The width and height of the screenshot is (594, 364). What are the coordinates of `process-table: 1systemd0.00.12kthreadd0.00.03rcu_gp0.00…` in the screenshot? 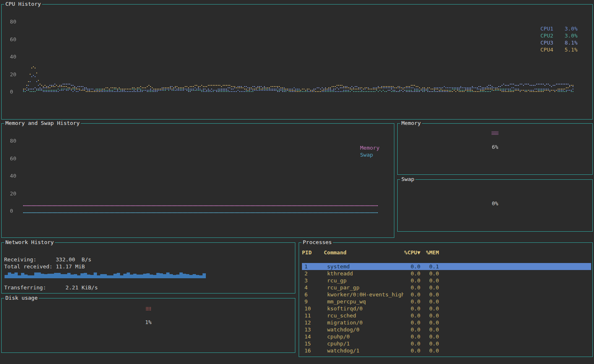 It's located at (446, 308).